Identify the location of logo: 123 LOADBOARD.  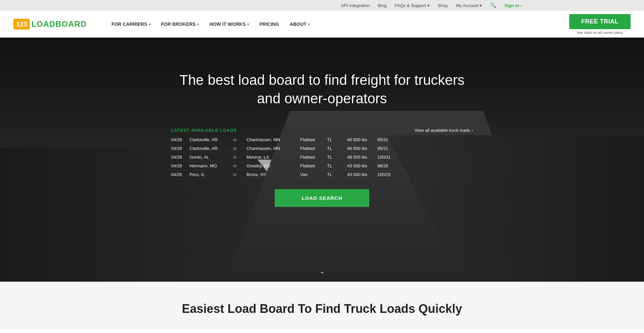
(50, 24).